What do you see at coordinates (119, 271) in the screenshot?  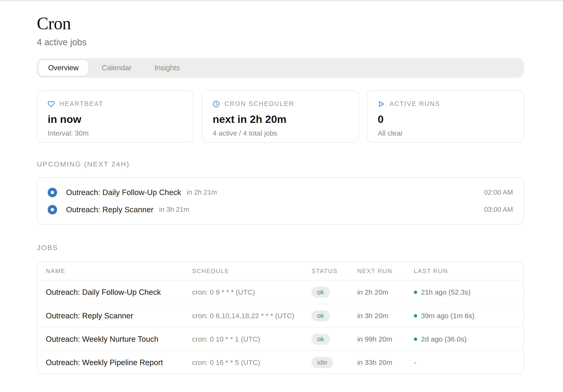 I see `column-header-name: NAME` at bounding box center [119, 271].